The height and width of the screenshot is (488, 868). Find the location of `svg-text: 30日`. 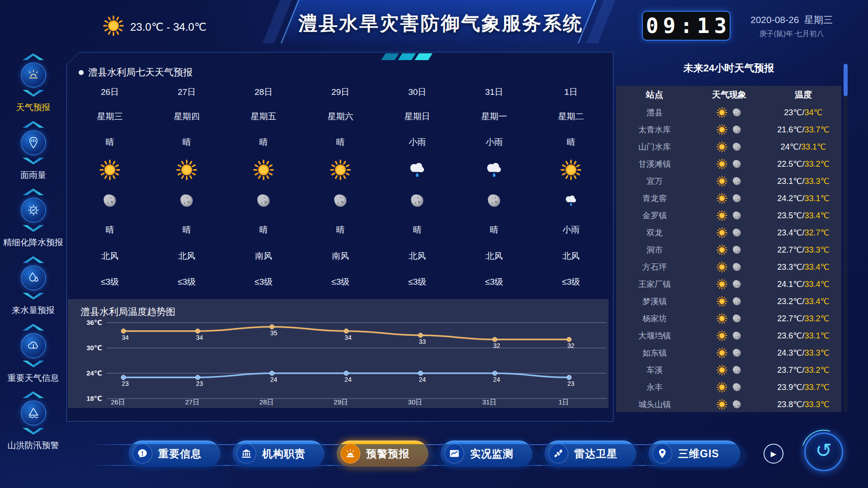

svg-text: 30日 is located at coordinates (415, 402).